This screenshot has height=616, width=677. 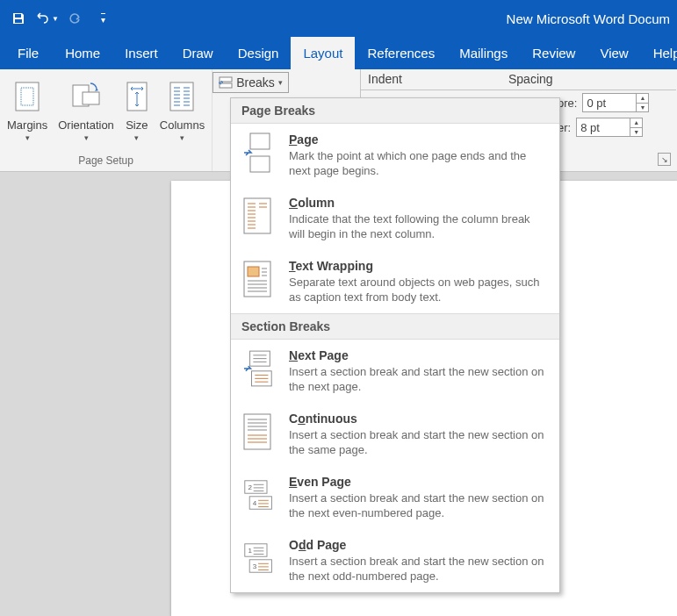 What do you see at coordinates (419, 378) in the screenshot?
I see `break-next-page-desc: Insert a section break and start the new…` at bounding box center [419, 378].